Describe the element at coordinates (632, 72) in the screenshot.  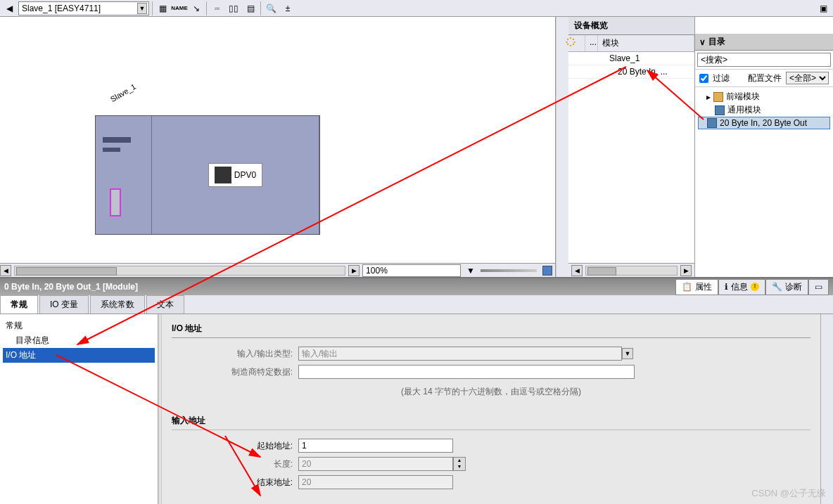
I see `table-row: 20 Byte In, ...` at that location.